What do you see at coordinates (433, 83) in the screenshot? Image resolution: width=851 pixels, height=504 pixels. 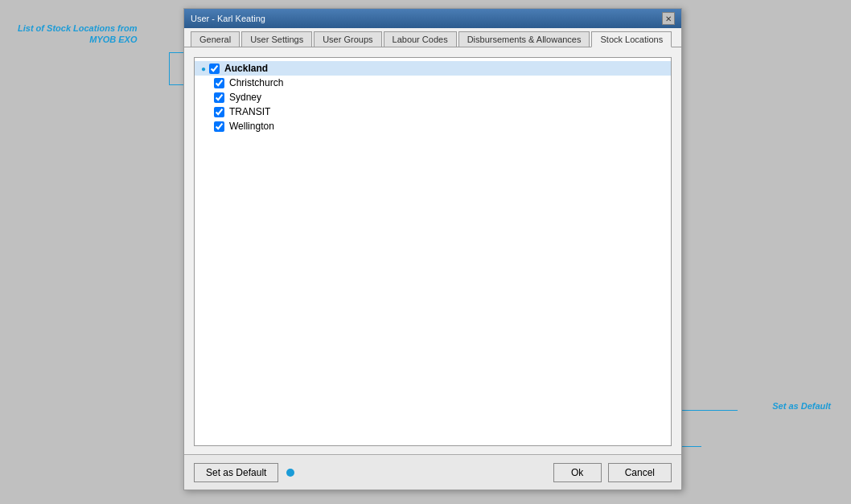 I see `list-item: Christchurch` at bounding box center [433, 83].